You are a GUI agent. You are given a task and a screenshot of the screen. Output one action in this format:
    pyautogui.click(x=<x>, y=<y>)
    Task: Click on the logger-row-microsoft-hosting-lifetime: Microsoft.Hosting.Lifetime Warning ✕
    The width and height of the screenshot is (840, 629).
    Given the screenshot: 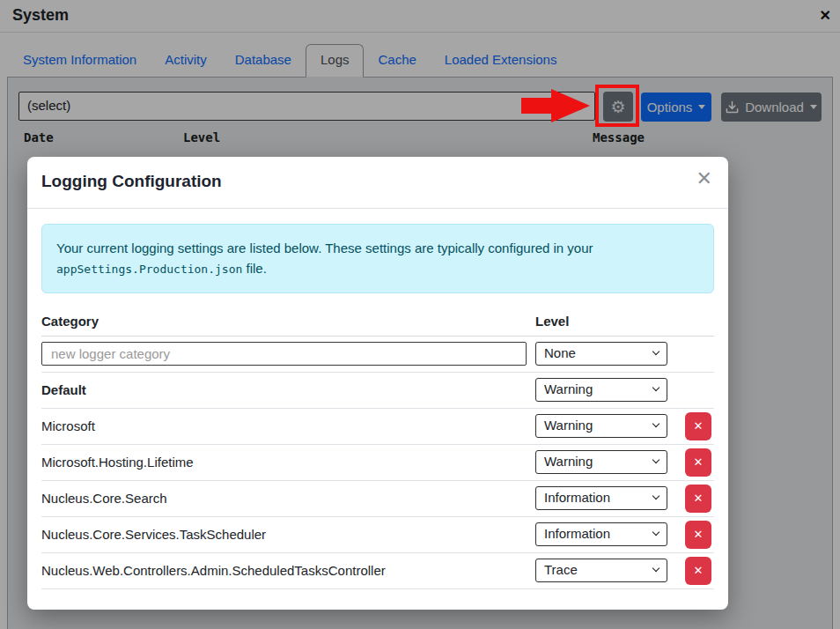 What is the action you would take?
    pyautogui.click(x=378, y=463)
    